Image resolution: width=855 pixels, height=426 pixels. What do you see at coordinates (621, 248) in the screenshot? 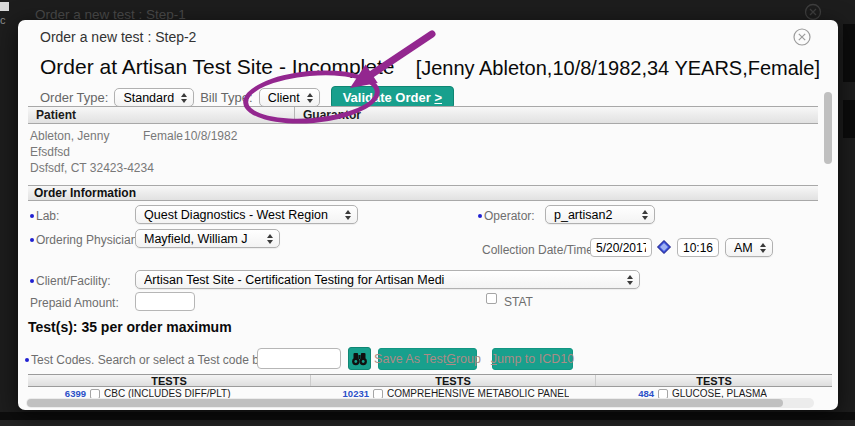
I see `collection-date-input` at bounding box center [621, 248].